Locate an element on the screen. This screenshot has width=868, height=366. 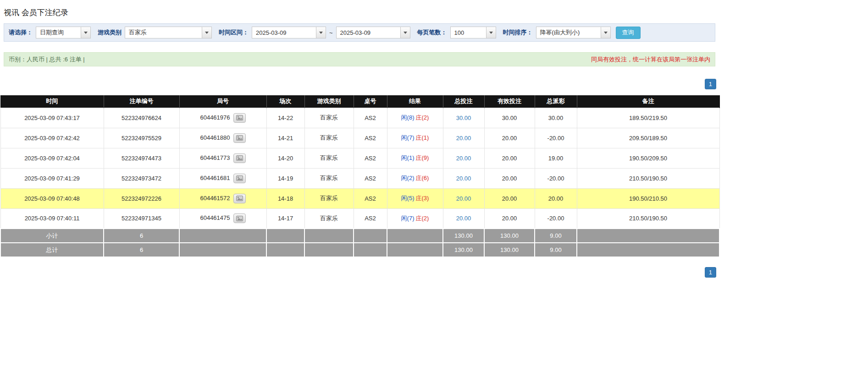
cell-time: 2025-03-09 07:40:11 is located at coordinates (52, 219).